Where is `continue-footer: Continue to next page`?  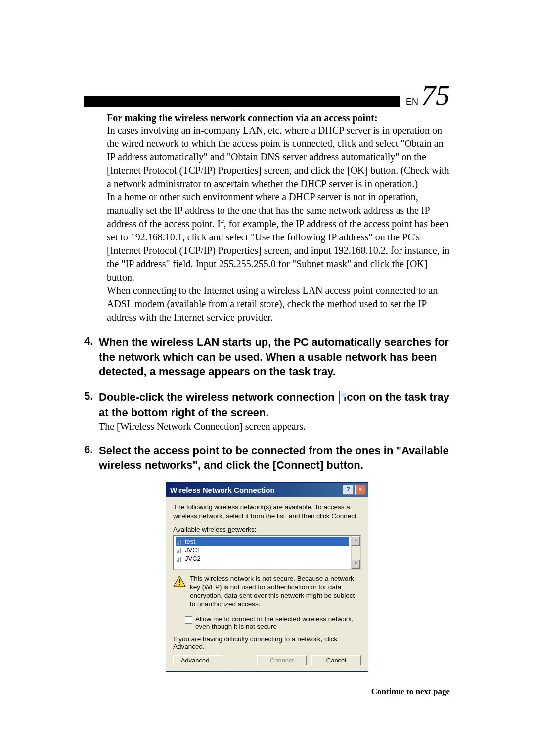 continue-footer: Continue to next page is located at coordinates (410, 692).